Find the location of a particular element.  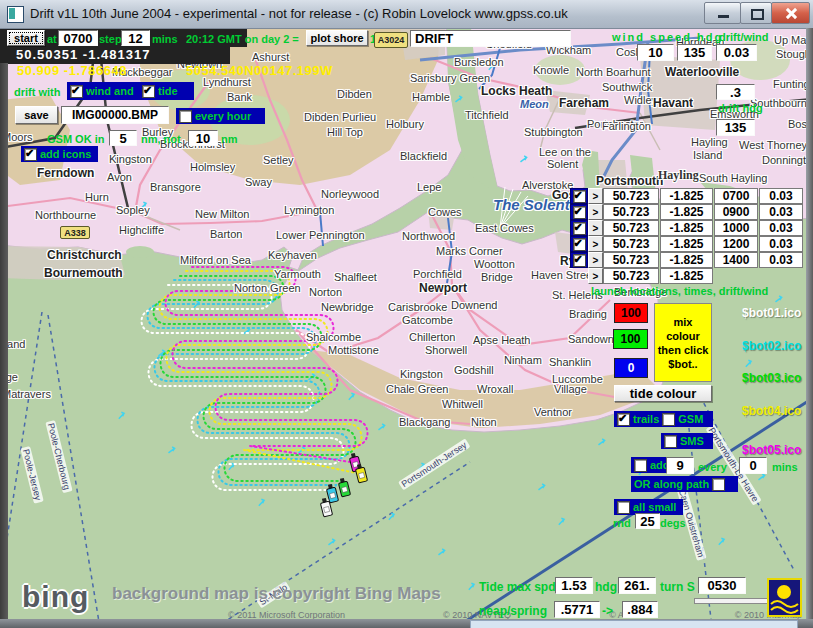

add-icons-checkbox is located at coordinates (30, 154).